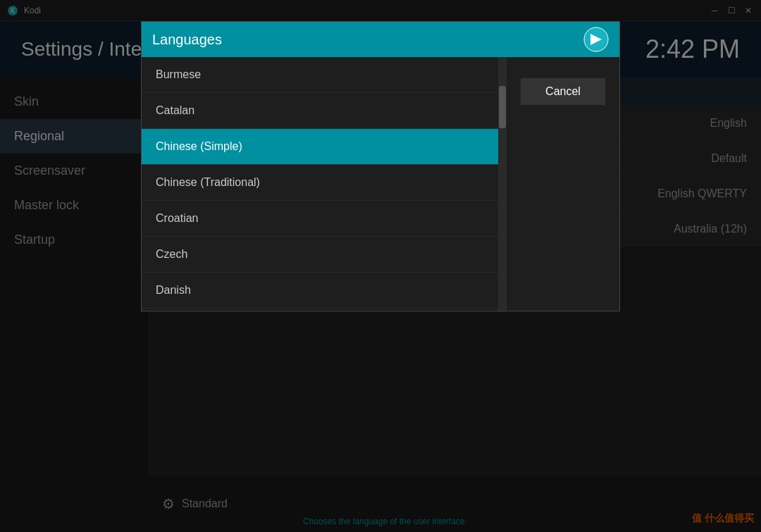 This screenshot has width=761, height=532. I want to click on cancel-button: Cancel, so click(563, 92).